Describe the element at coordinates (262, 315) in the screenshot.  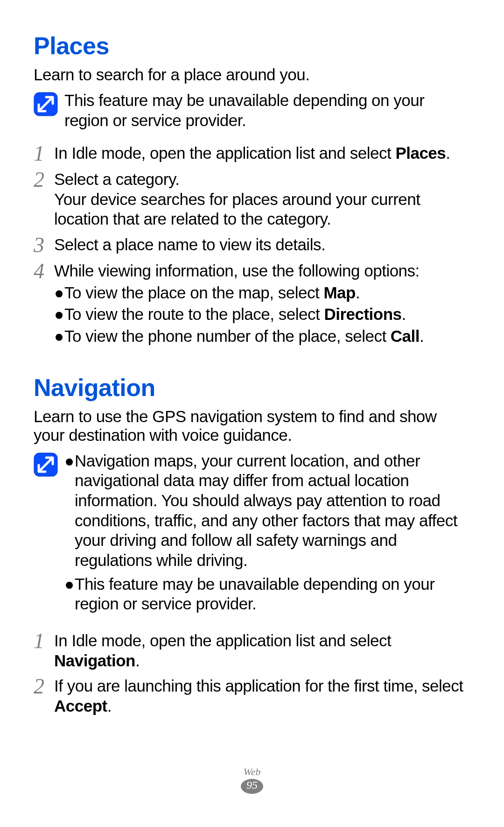
I see `bullet-list: ● To view the place on the map, select M…` at that location.